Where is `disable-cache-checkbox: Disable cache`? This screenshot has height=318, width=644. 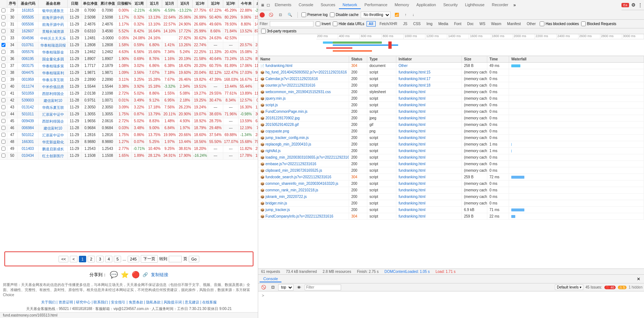
disable-cache-checkbox: Disable cache is located at coordinates (344, 15).